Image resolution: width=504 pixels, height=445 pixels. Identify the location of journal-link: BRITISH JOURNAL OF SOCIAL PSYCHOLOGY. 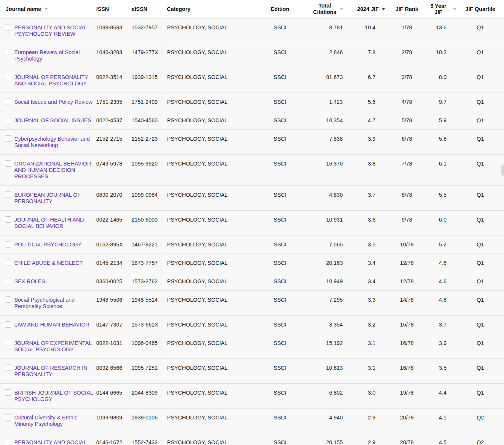
(54, 396).